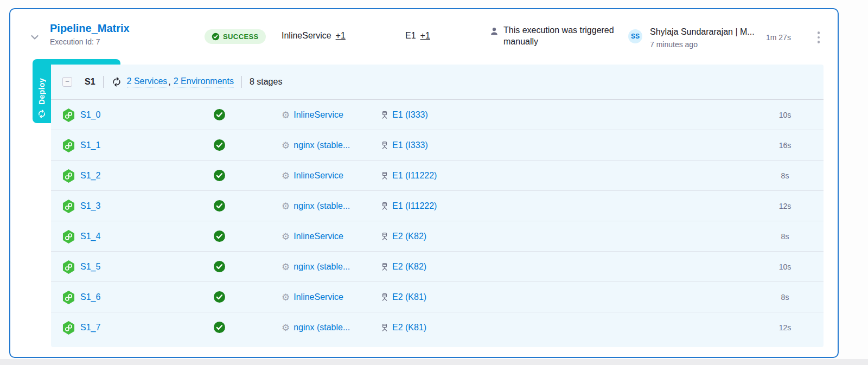 The width and height of the screenshot is (868, 365). What do you see at coordinates (437, 206) in the screenshot?
I see `stage-row: S1_3 ⚙ nginx (stable... E1 (I1122` at bounding box center [437, 206].